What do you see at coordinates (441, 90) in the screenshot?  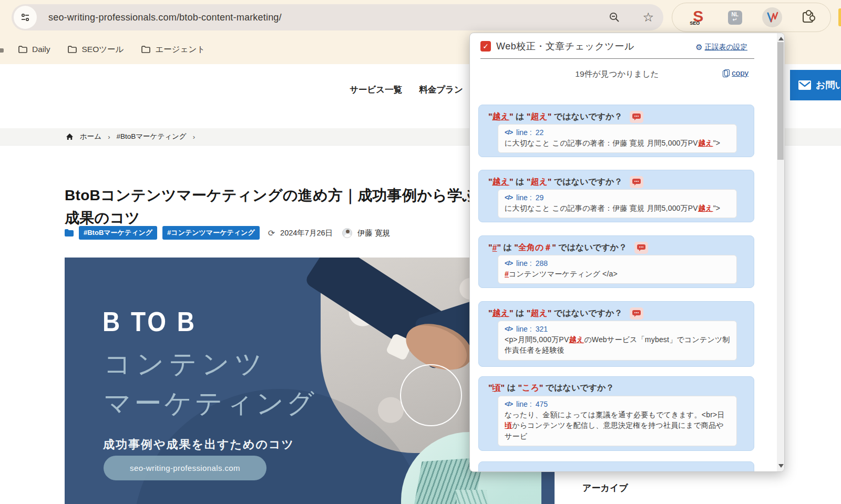 I see `nav-item-pricing: 料金プラン` at bounding box center [441, 90].